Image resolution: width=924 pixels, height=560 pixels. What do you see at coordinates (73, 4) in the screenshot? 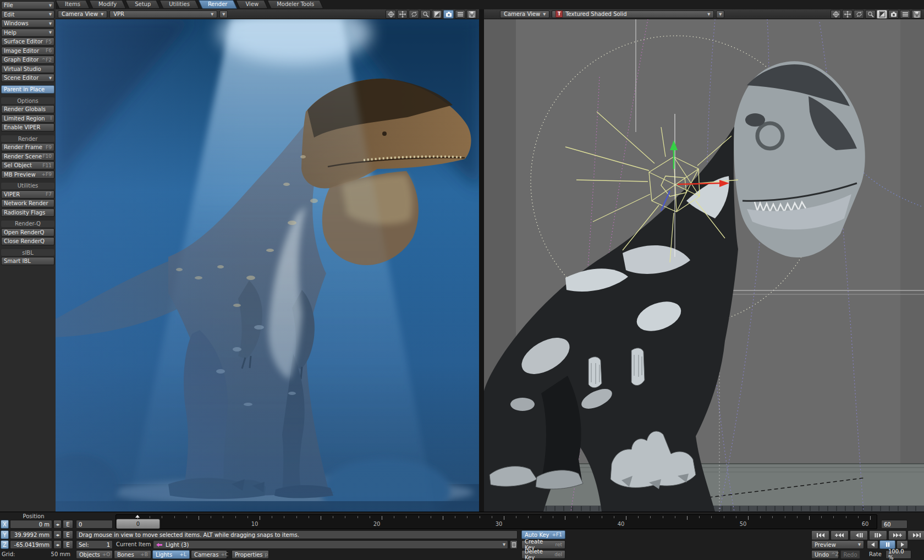
I see `tab-items: Items` at bounding box center [73, 4].